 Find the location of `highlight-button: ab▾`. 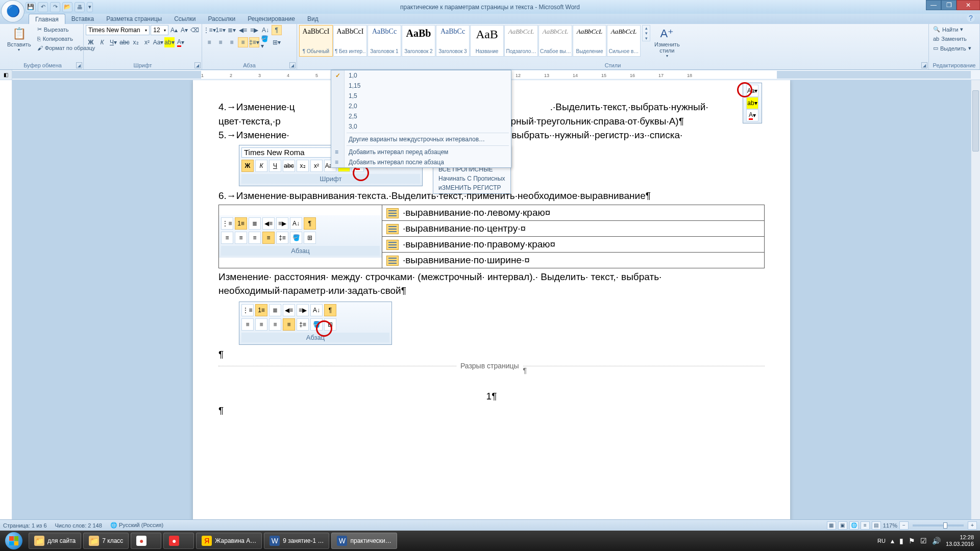

highlight-button: ab▾ is located at coordinates (169, 42).